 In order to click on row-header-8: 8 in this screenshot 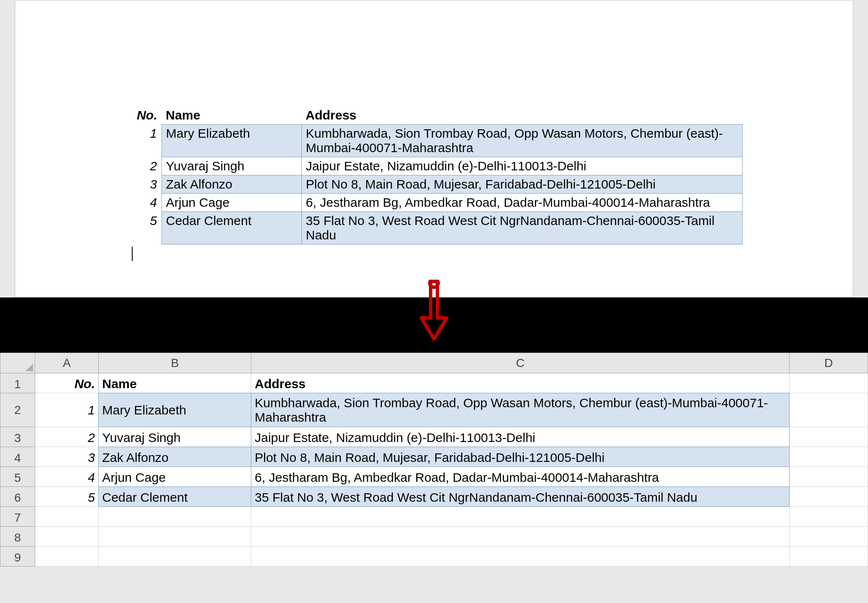, I will do `click(18, 536)`.